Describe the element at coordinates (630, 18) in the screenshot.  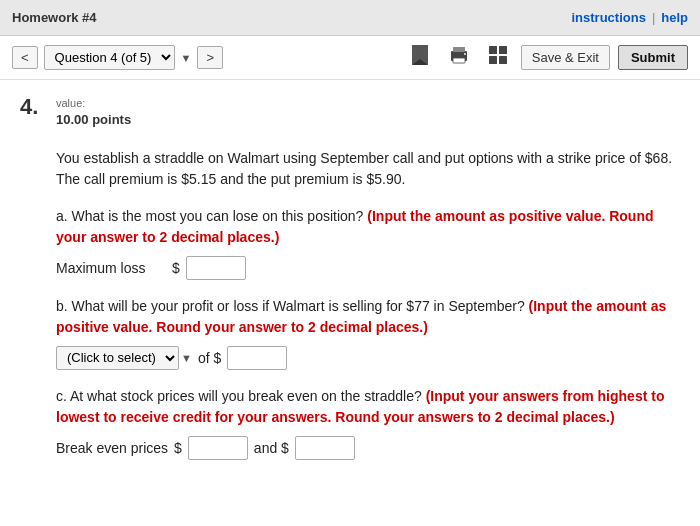
I see `top-bar-links: instructions | help` at that location.